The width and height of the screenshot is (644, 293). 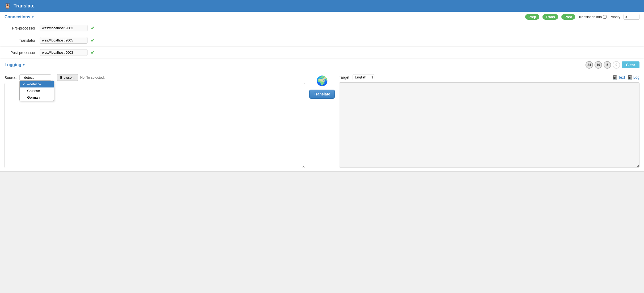 I want to click on priority-label: Priority, so click(x=615, y=17).